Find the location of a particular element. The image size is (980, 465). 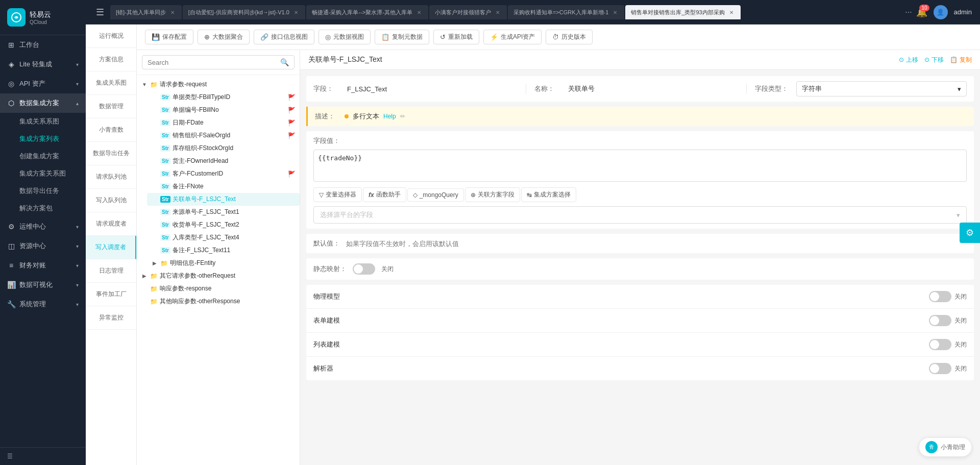

search-field-container: 🔍 is located at coordinates (218, 62).